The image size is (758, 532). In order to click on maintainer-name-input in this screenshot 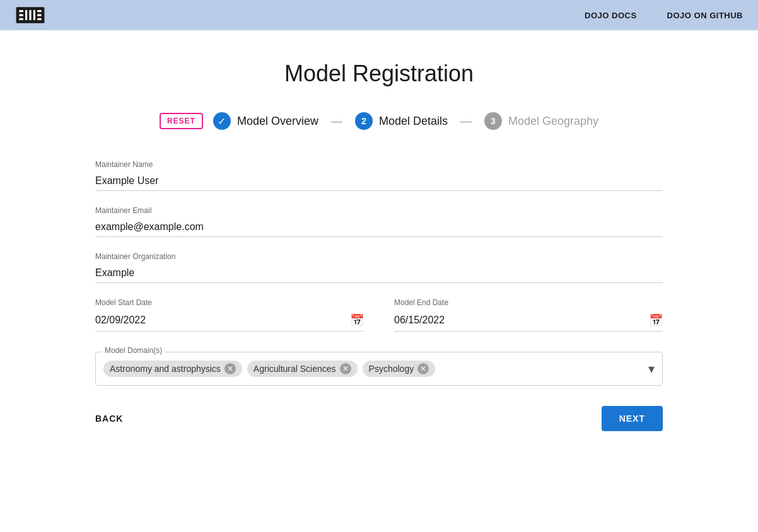, I will do `click(379, 182)`.